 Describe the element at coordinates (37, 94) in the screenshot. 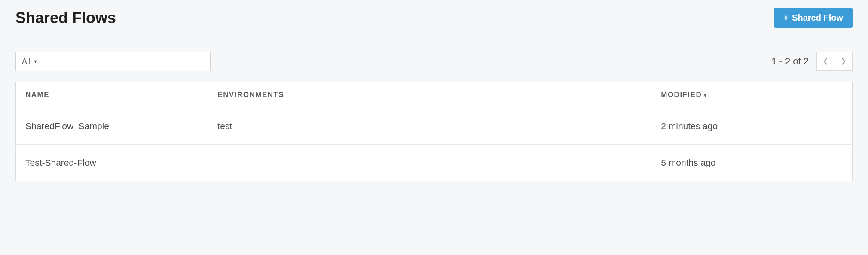

I see `column-header-name-label: NAME` at that location.